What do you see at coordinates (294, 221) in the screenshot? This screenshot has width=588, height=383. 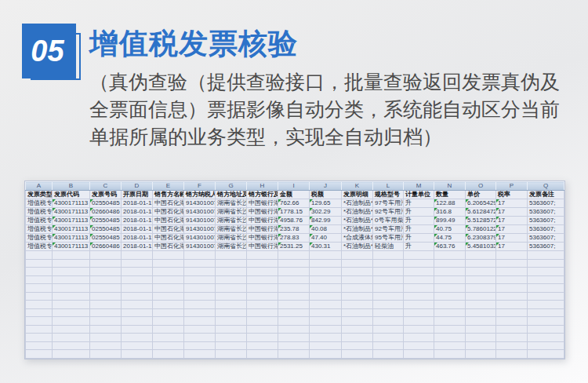 I see `cell-I4: 4958.76` at bounding box center [294, 221].